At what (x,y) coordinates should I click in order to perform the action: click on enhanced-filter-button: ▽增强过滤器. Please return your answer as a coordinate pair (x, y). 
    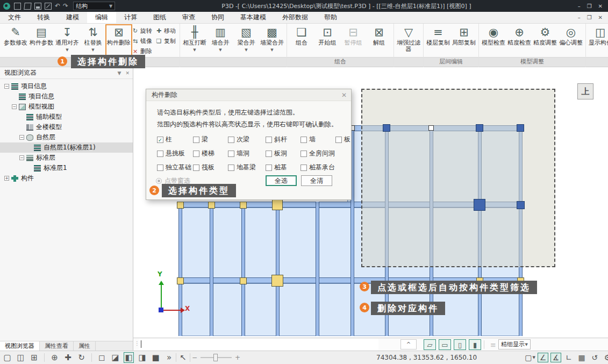
    Looking at the image, I should click on (409, 41).